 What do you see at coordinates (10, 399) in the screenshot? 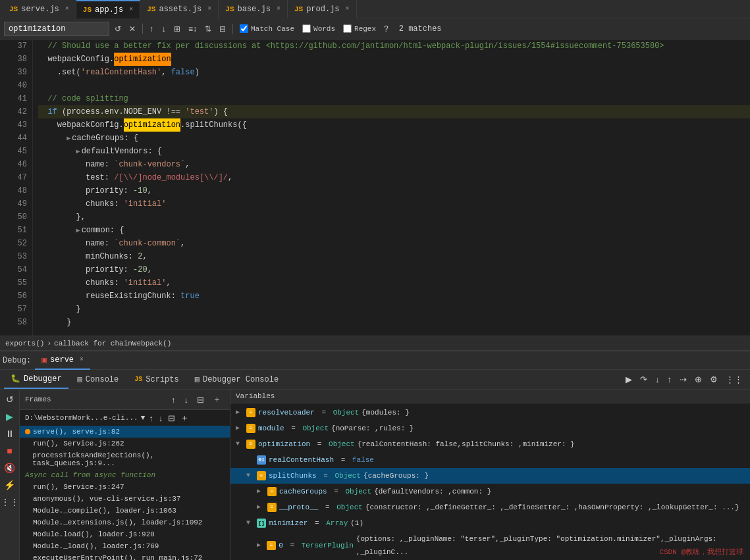
I see `debug-restart-btn: ↺` at bounding box center [10, 399].